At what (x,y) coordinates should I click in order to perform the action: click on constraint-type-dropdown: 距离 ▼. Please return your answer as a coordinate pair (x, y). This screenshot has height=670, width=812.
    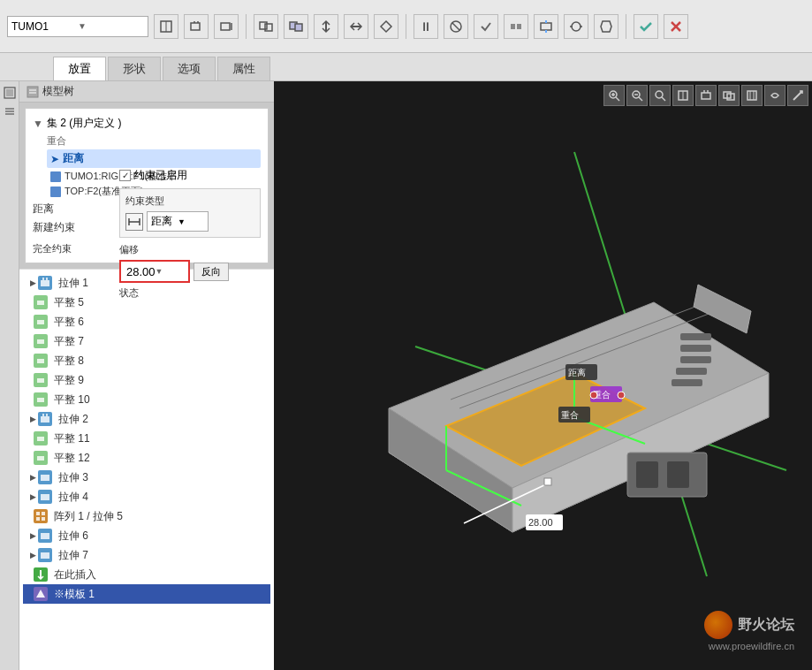
    Looking at the image, I should click on (178, 221).